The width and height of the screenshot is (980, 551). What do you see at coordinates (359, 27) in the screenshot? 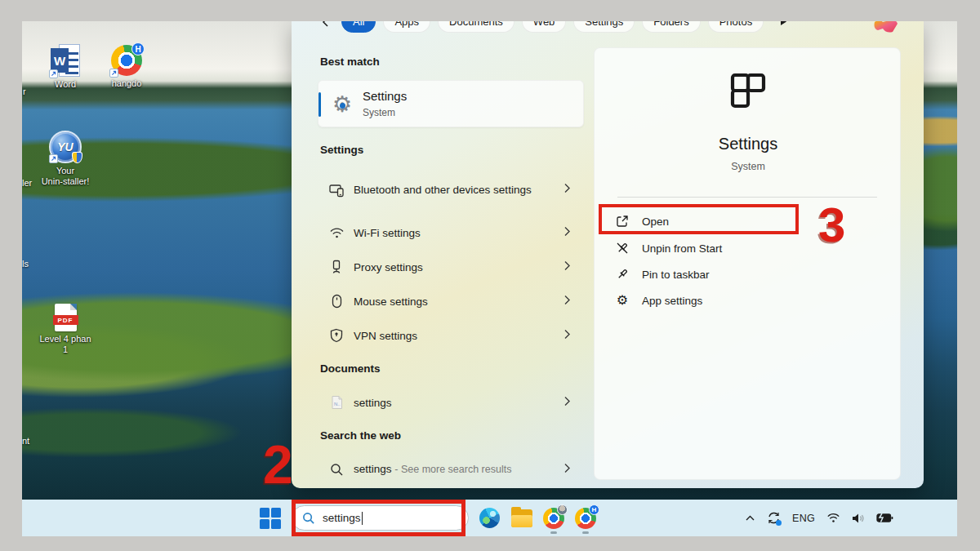
I see `tab-all: All` at bounding box center [359, 27].